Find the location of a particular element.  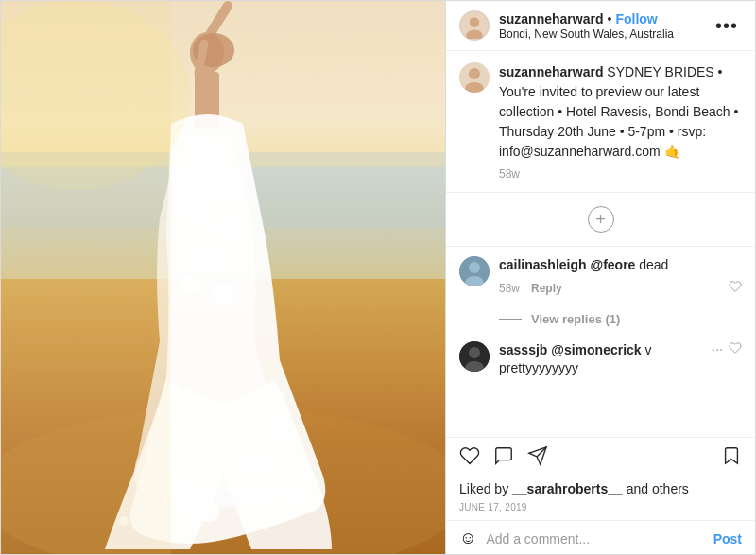

add-comment-circle-section: + is located at coordinates (601, 219).